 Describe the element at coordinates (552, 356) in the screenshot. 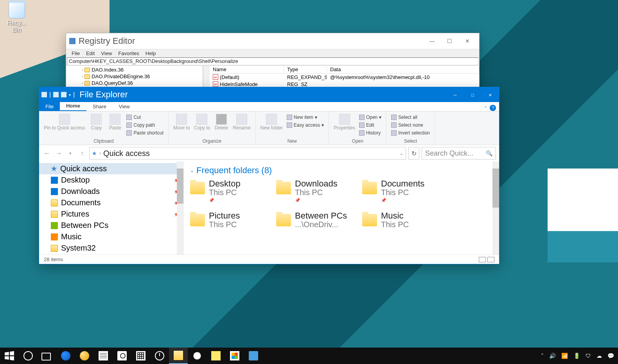

I see `tray-volume-icon: 🔊` at that location.